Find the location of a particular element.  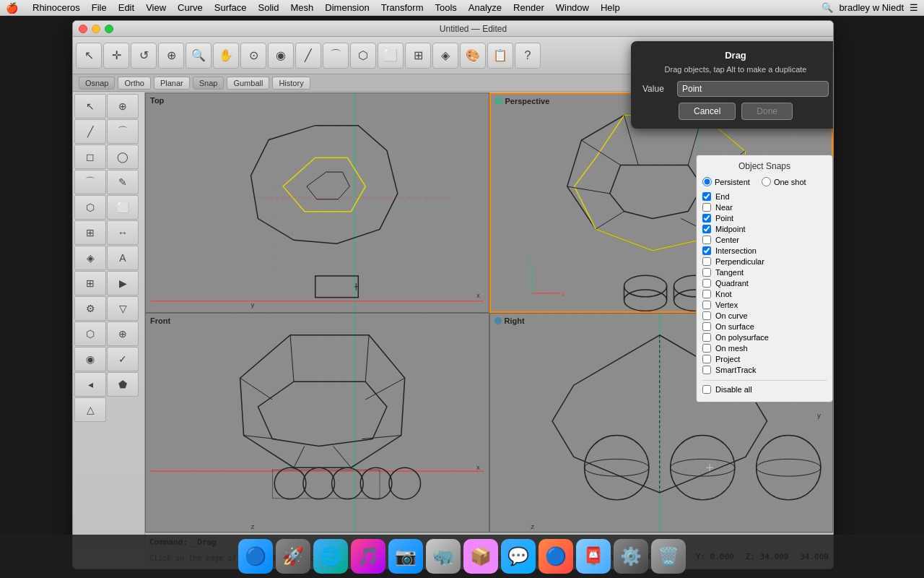

radio-oneshot: One shot is located at coordinates (784, 182).